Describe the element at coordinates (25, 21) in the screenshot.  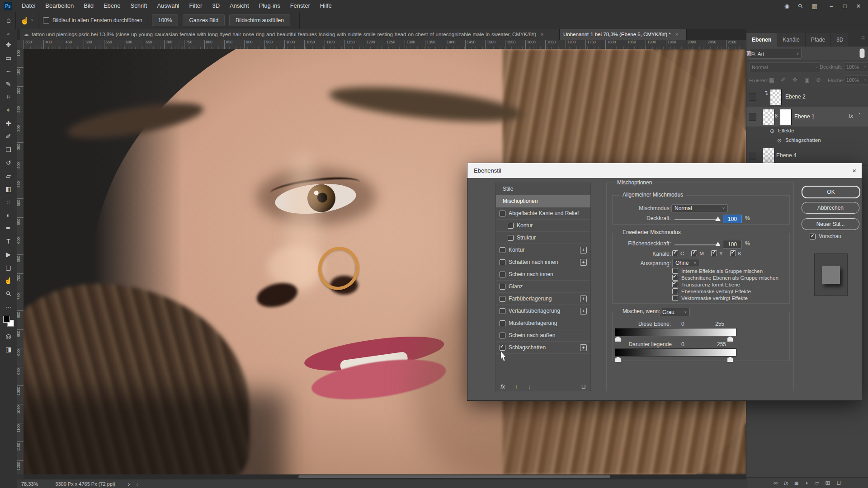
I see `hand-tool-icon: ☝` at that location.